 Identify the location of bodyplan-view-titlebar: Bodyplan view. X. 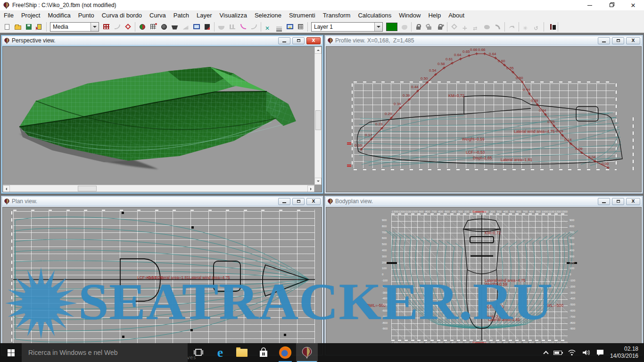
(484, 201).